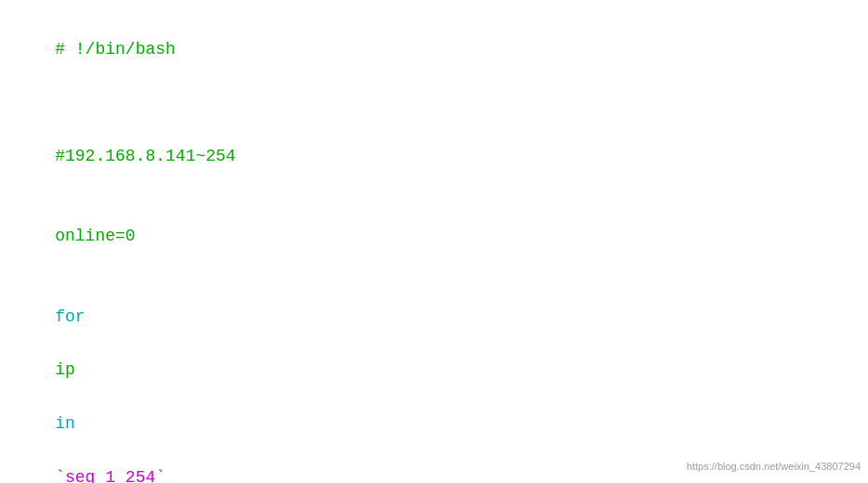  Describe the element at coordinates (59, 397) in the screenshot. I see `for-in` at that location.